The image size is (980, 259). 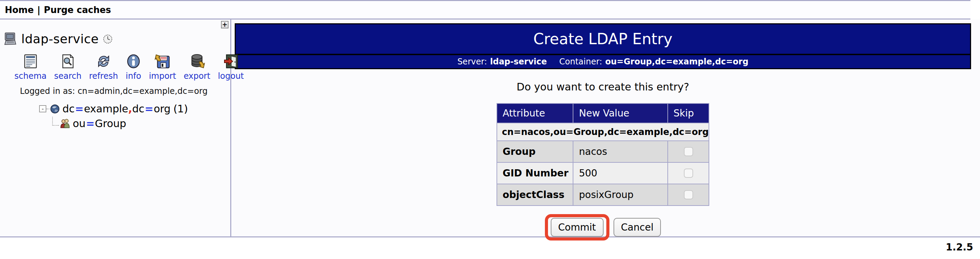 What do you see at coordinates (688, 113) in the screenshot?
I see `header-skip: Skip` at bounding box center [688, 113].